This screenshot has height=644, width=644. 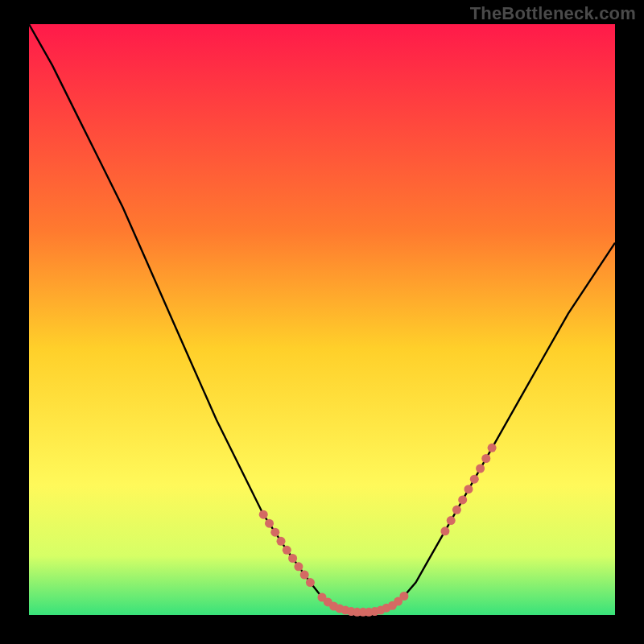 I want to click on watermark: TheBottleneck.com, so click(x=553, y=14).